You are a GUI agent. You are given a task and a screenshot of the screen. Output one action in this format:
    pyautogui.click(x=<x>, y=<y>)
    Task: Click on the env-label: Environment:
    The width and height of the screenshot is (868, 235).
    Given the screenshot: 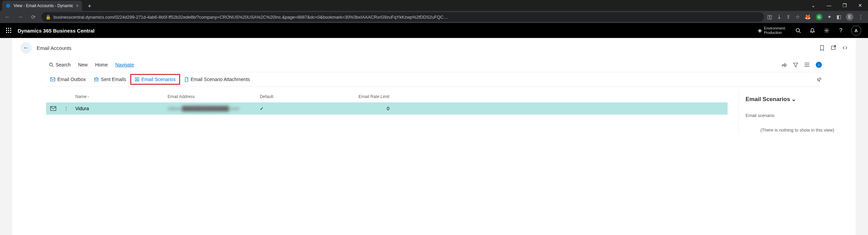 What is the action you would take?
    pyautogui.click(x=775, y=28)
    